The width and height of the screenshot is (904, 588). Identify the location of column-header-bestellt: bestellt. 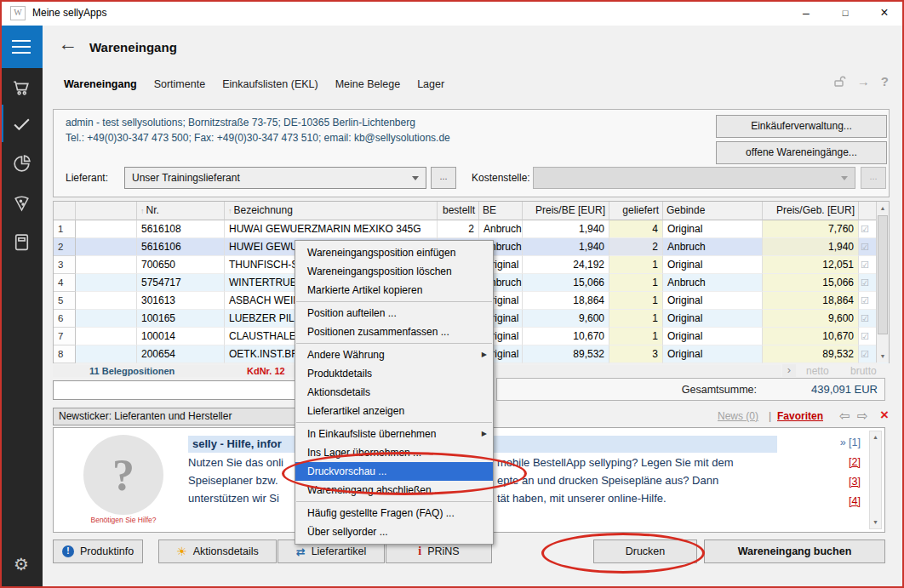
(458, 211).